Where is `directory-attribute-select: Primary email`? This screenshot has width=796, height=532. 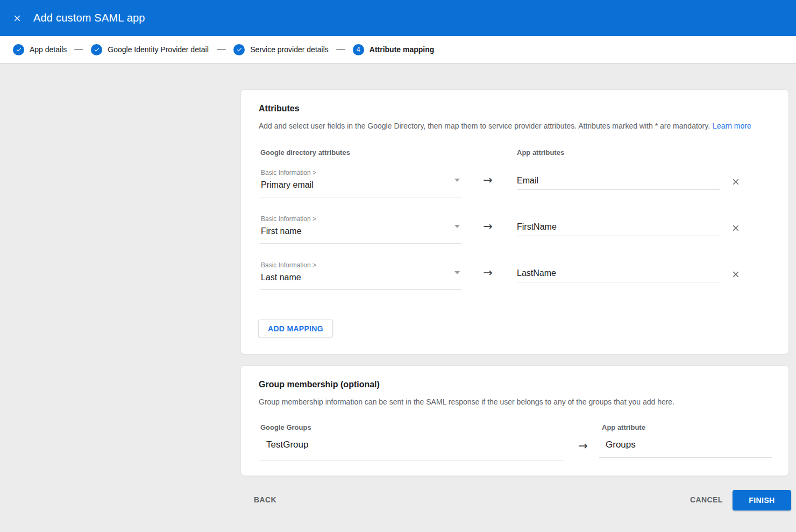
directory-attribute-select: Primary email is located at coordinates (287, 185).